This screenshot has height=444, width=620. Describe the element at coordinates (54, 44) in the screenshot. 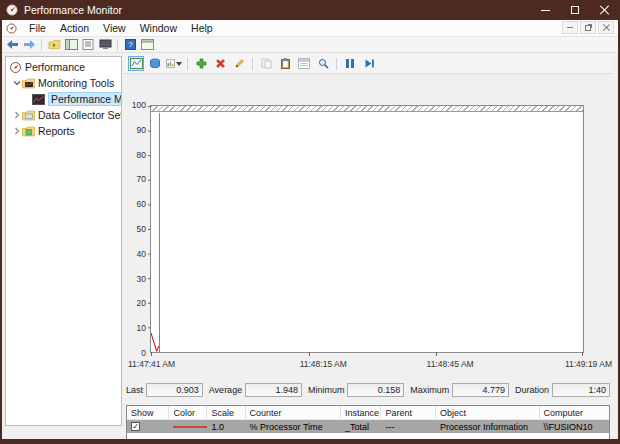

I see `up-folder-button` at that location.